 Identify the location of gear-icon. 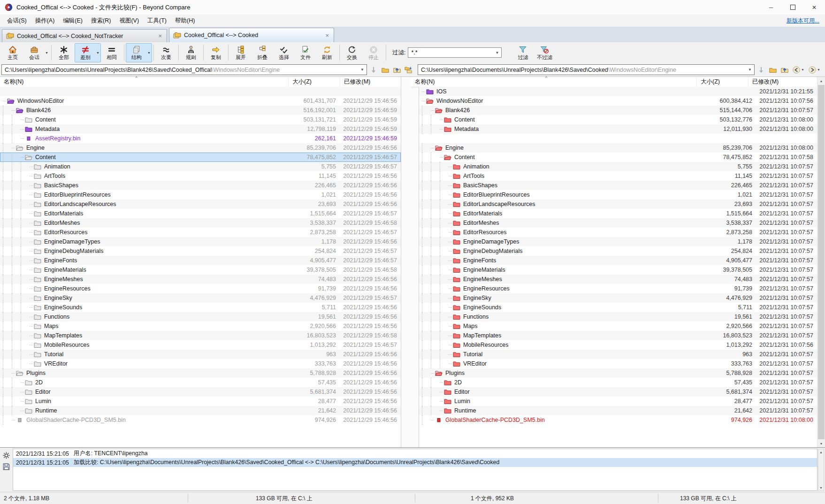
(7, 455).